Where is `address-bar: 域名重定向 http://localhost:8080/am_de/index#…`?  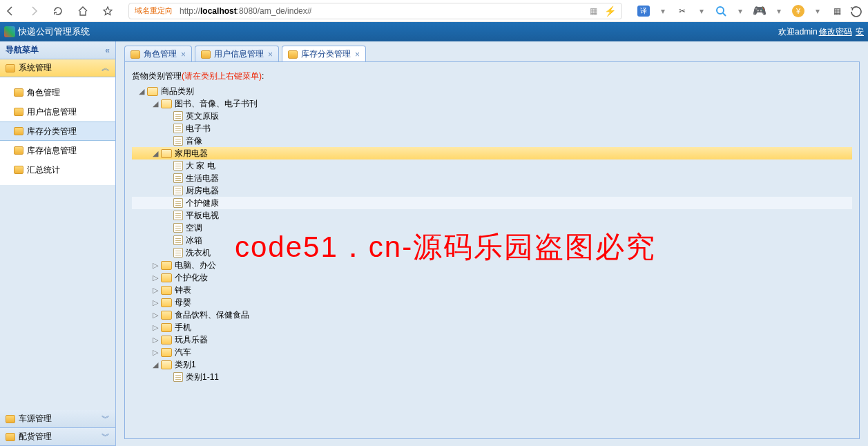 address-bar: 域名重定向 http://localhost:8080/am_de/index#… is located at coordinates (376, 11).